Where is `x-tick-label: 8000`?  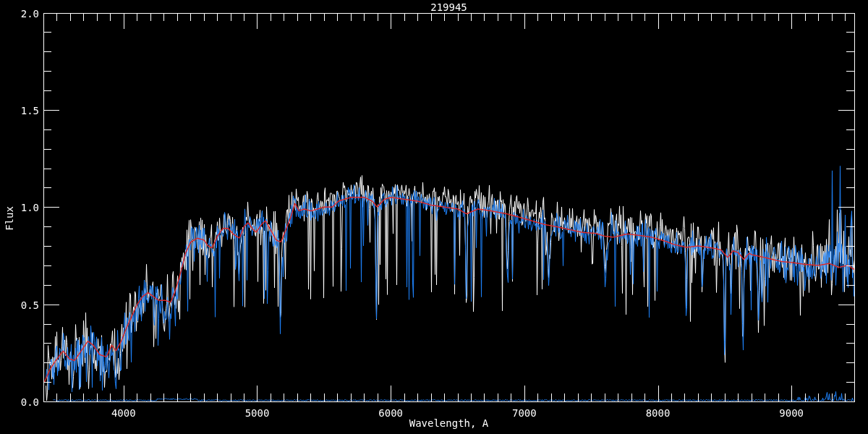
x-tick-label: 8000 is located at coordinates (658, 413).